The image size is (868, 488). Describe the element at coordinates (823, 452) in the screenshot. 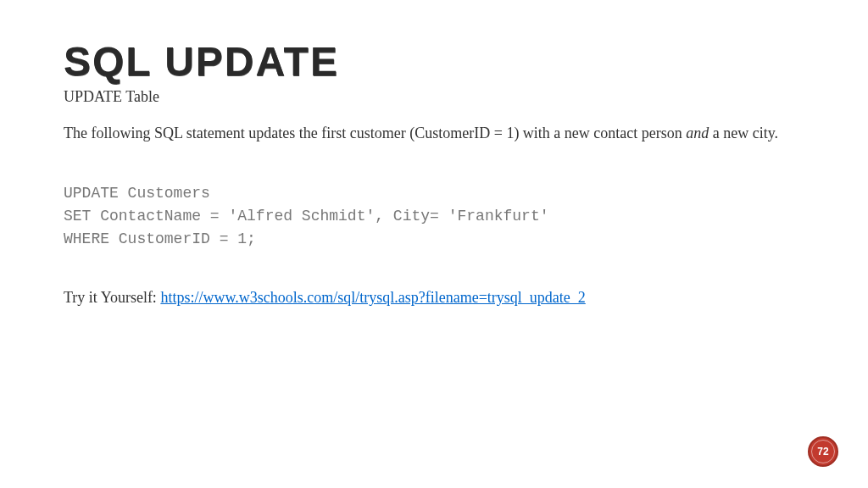

I see `page-badge: 72` at that location.